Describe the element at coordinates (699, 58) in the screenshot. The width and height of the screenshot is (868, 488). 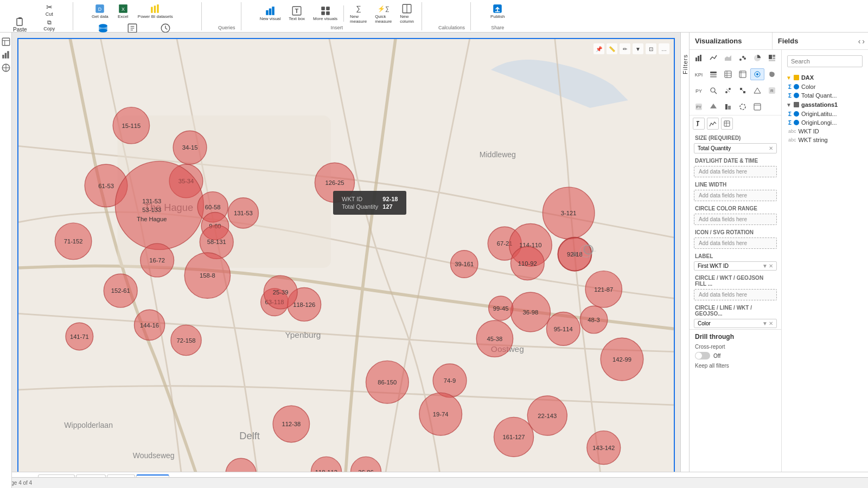
I see `viz-bar-chart` at that location.